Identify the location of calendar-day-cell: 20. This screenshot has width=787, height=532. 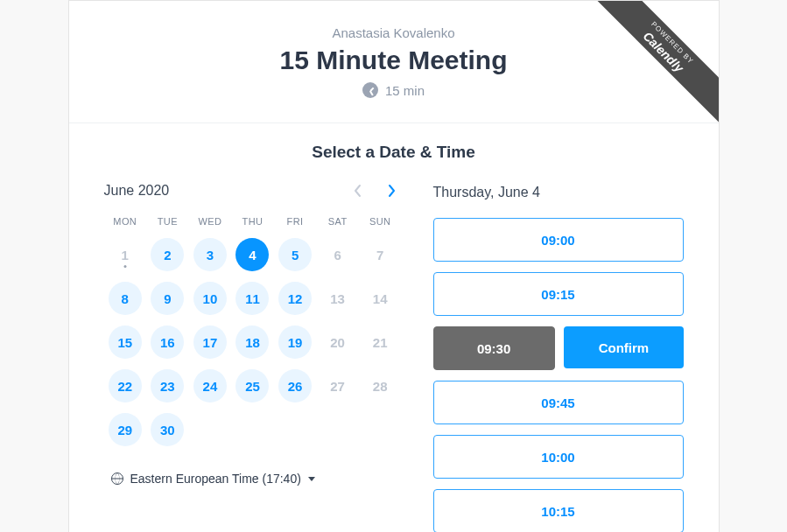
(338, 342).